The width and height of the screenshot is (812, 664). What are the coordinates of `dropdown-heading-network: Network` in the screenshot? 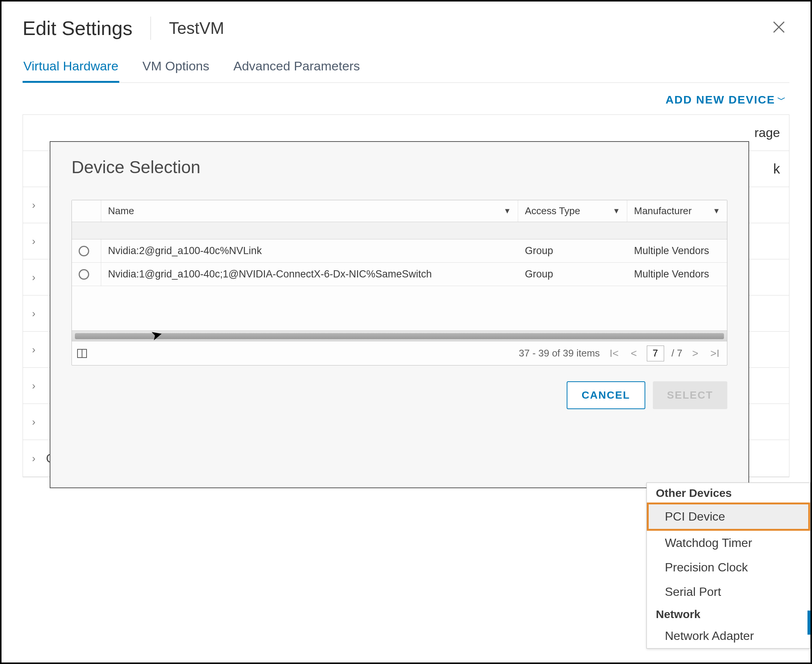 It's located at (729, 614).